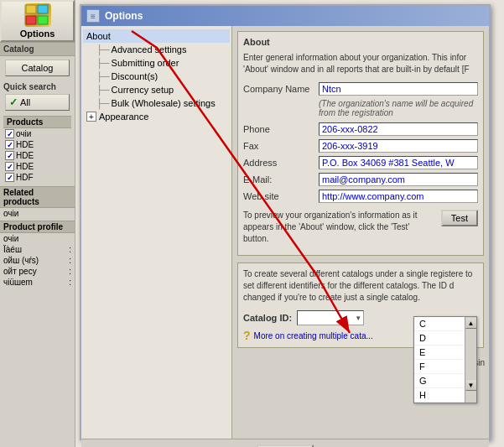  Describe the element at coordinates (38, 34) in the screenshot. I see `sidebar-options-label: Options` at that location.